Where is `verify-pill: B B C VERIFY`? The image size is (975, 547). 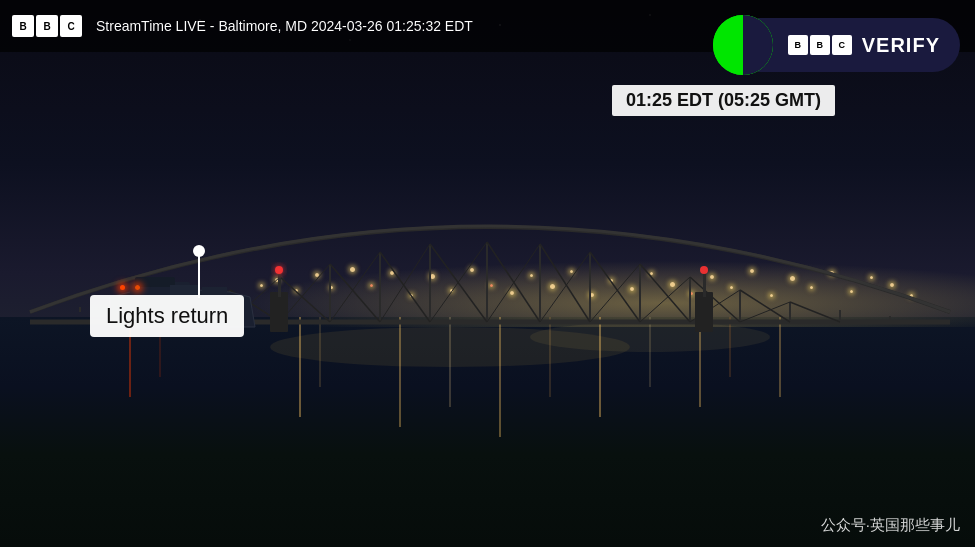 verify-pill: B B C VERIFY is located at coordinates (859, 45).